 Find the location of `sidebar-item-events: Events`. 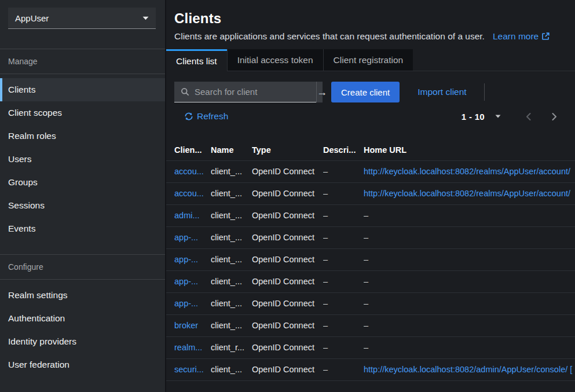

sidebar-item-events: Events is located at coordinates (82, 229).